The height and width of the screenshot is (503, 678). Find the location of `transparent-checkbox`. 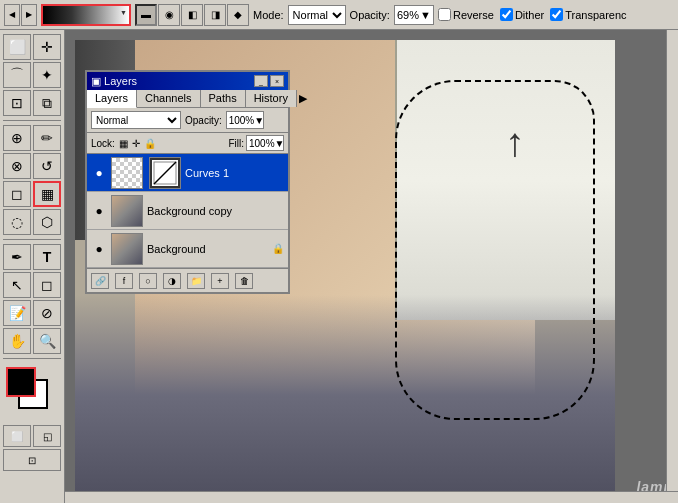

transparent-checkbox is located at coordinates (556, 14).